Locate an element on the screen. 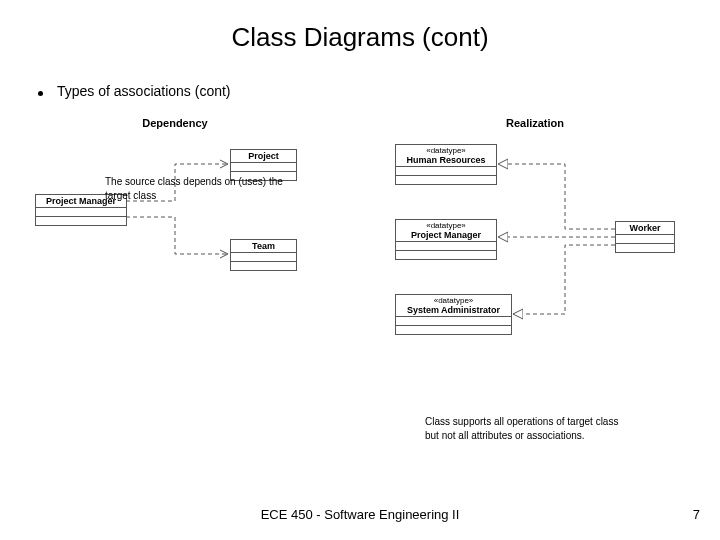 The height and width of the screenshot is (540, 720). uml-class-name: Worker is located at coordinates (646, 228).